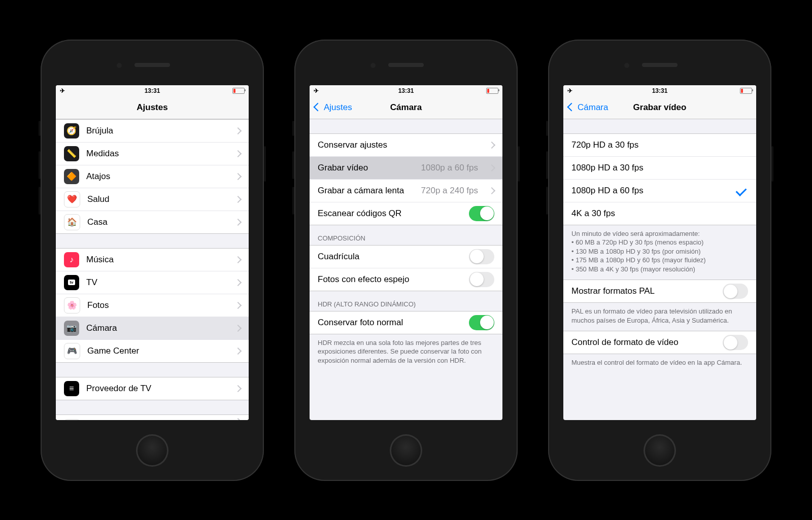  I want to click on app-icon: 📏, so click(72, 154).